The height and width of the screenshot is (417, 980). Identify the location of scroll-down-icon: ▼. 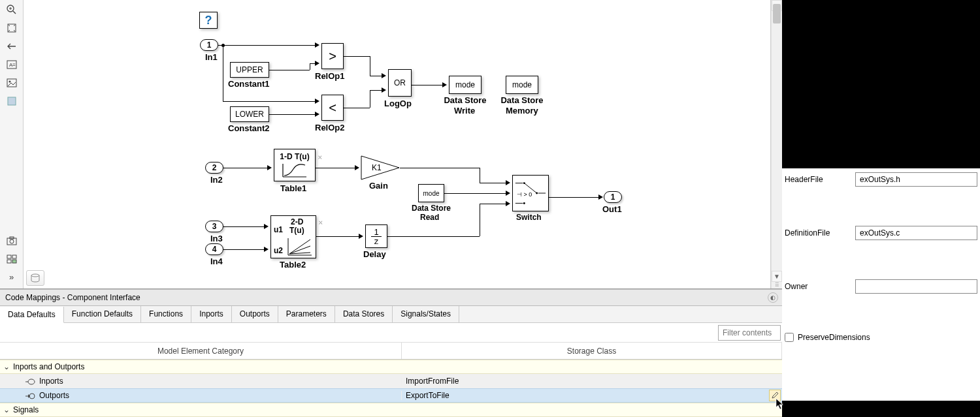
(777, 277).